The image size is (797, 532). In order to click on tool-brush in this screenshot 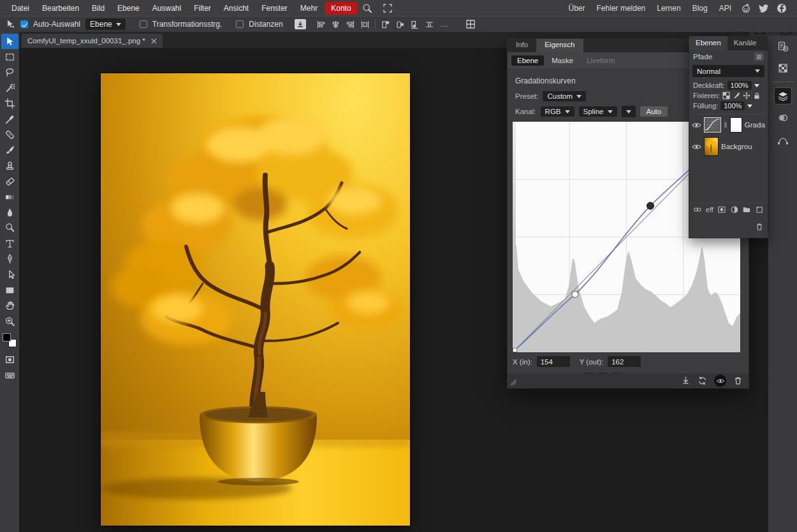, I will do `click(10, 150)`.